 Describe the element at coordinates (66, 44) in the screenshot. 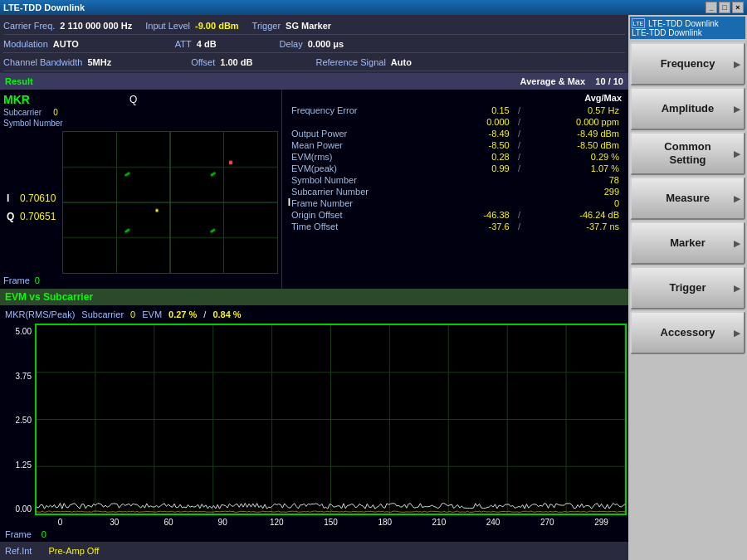

I see `modulation-value: AUTO` at that location.